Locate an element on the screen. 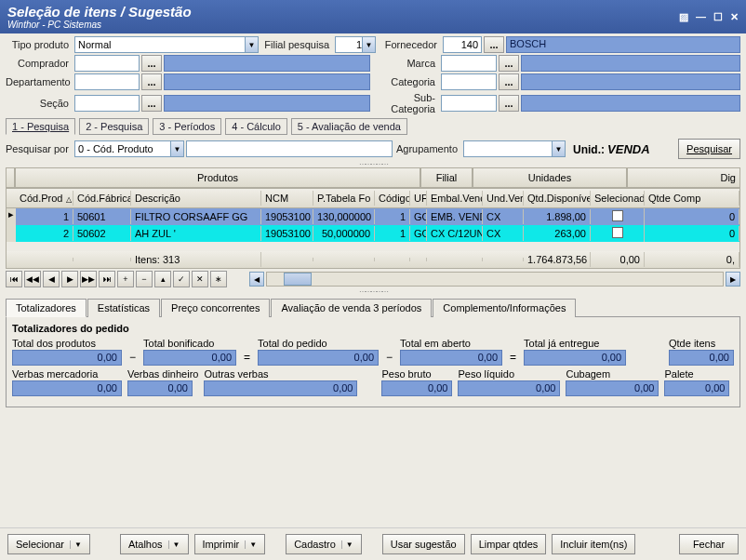 The height and width of the screenshot is (560, 746). nav-prev-page-button: ◀◀ is located at coordinates (33, 279).